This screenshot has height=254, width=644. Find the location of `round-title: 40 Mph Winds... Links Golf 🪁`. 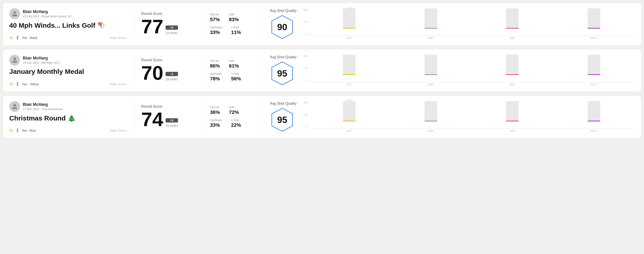

round-title: 40 Mph Winds... Links Golf 🪁 is located at coordinates (68, 25).